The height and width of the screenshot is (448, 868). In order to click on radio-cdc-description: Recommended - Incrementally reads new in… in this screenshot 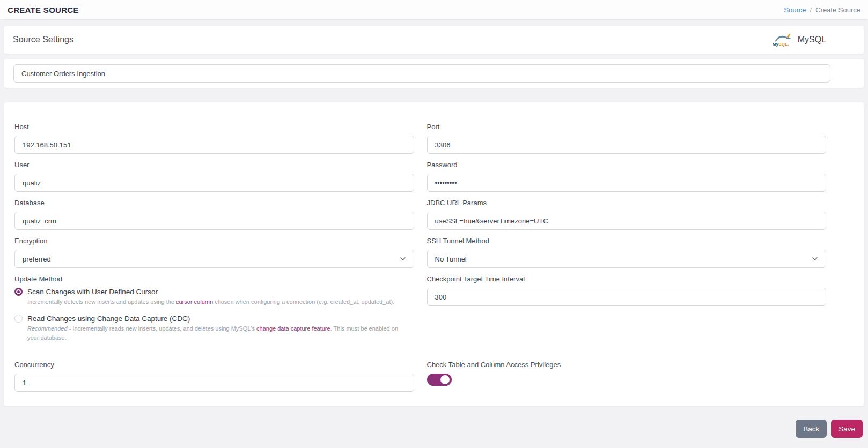, I will do `click(215, 333)`.